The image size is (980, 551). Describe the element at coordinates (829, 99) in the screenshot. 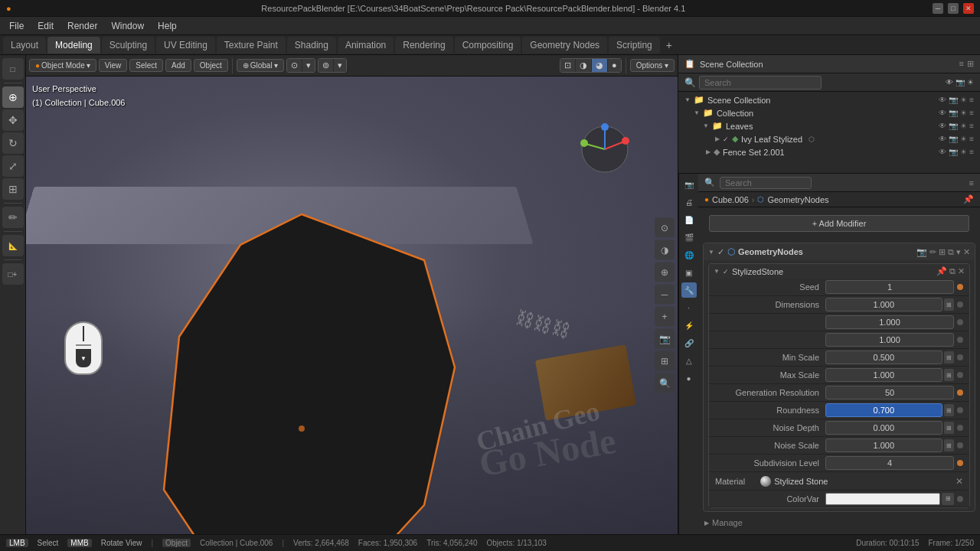

I see `outliner-item-scene-collection: ▼ 📁 Scene Collection 👁 📷 ☀ ≡` at that location.